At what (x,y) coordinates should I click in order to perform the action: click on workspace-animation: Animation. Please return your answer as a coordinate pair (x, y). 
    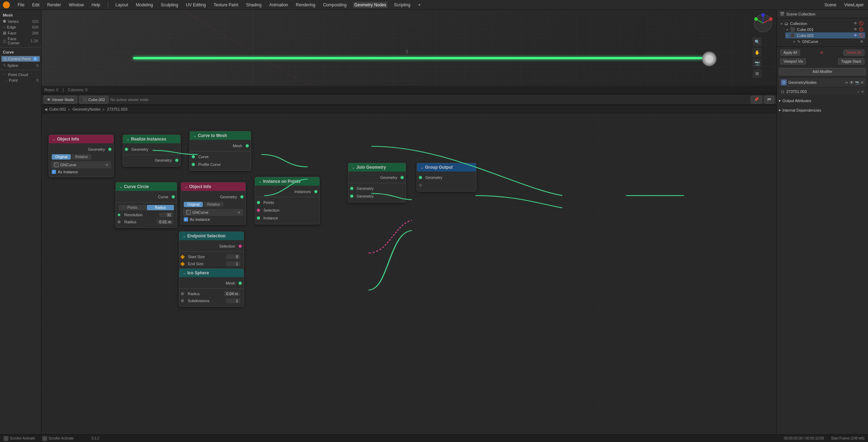
    Looking at the image, I should click on (279, 5).